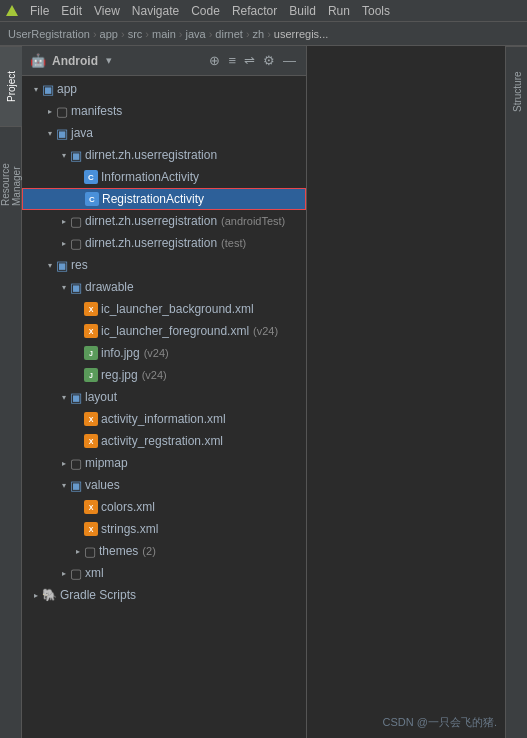 The width and height of the screenshot is (527, 738). What do you see at coordinates (339, 10) in the screenshot?
I see `menu-run: Run` at bounding box center [339, 10].